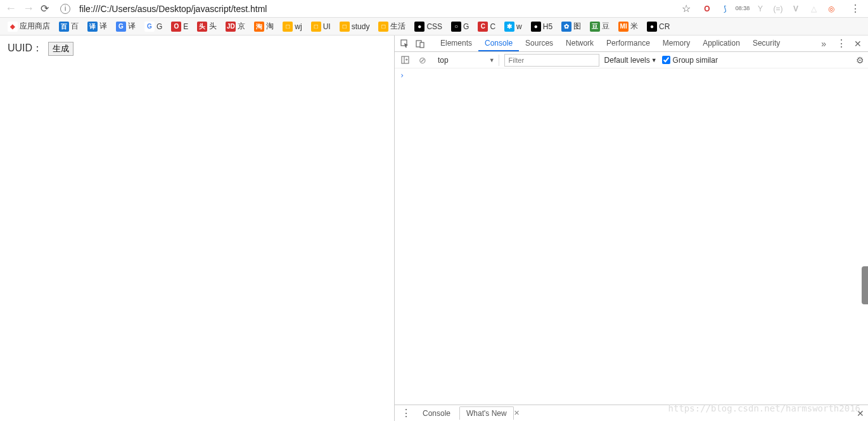 Image resolution: width=868 pixels, height=421 pixels. I want to click on generate-button: 生成, so click(61, 49).